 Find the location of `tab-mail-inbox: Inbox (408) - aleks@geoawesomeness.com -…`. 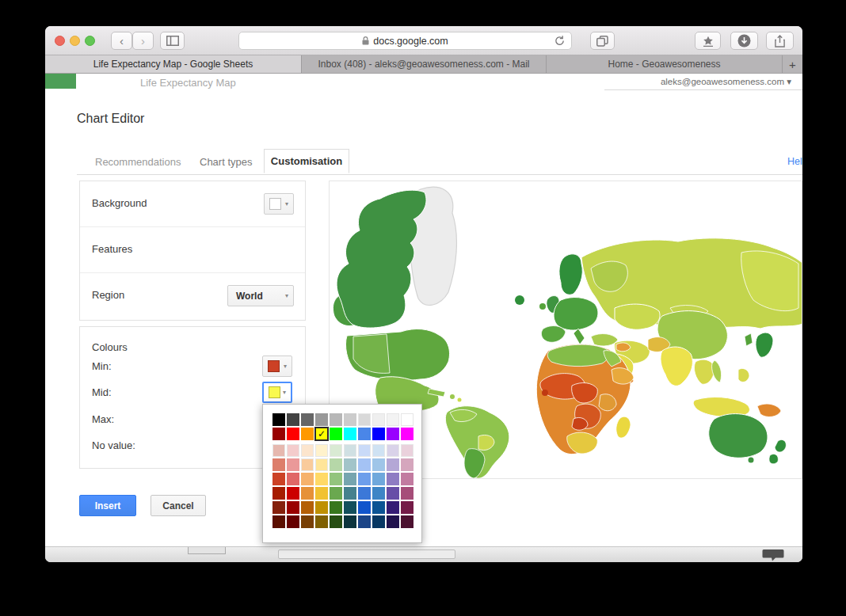

tab-mail-inbox: Inbox (408) - aleks@geoawesomeness.com -… is located at coordinates (425, 64).